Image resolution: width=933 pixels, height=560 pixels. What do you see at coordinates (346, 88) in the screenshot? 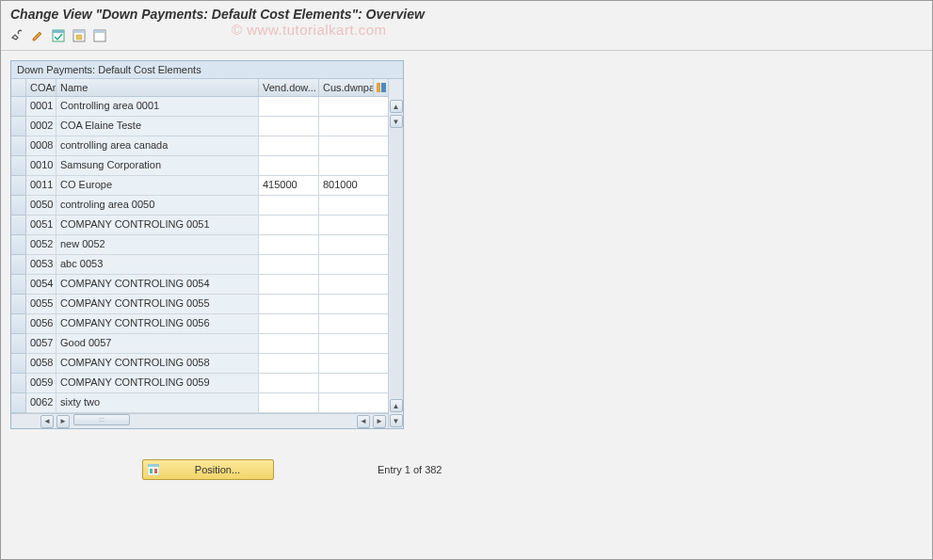
I see `column-customer-downpay: Cus.dwnpay` at bounding box center [346, 88].